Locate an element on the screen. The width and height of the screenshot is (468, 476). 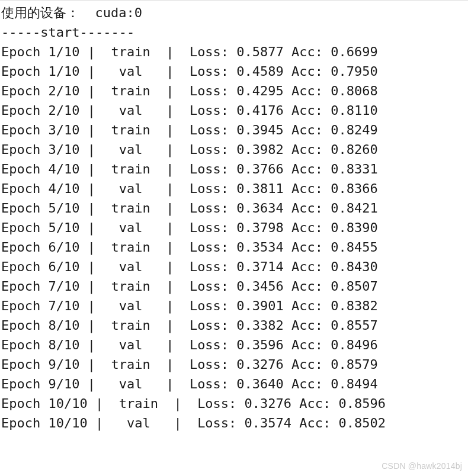
device-value: cuda:0 is located at coordinates (118, 13).